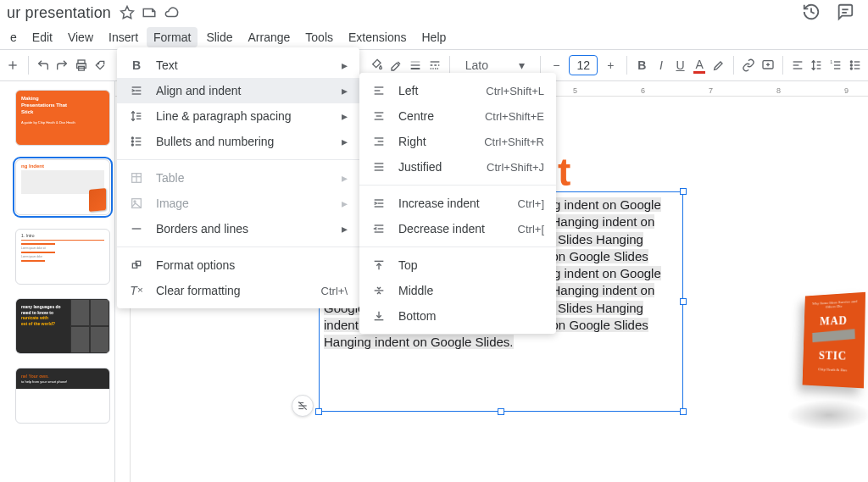 Image resolution: width=868 pixels, height=482 pixels. What do you see at coordinates (171, 13) in the screenshot?
I see `cloud-status-icon` at bounding box center [171, 13].